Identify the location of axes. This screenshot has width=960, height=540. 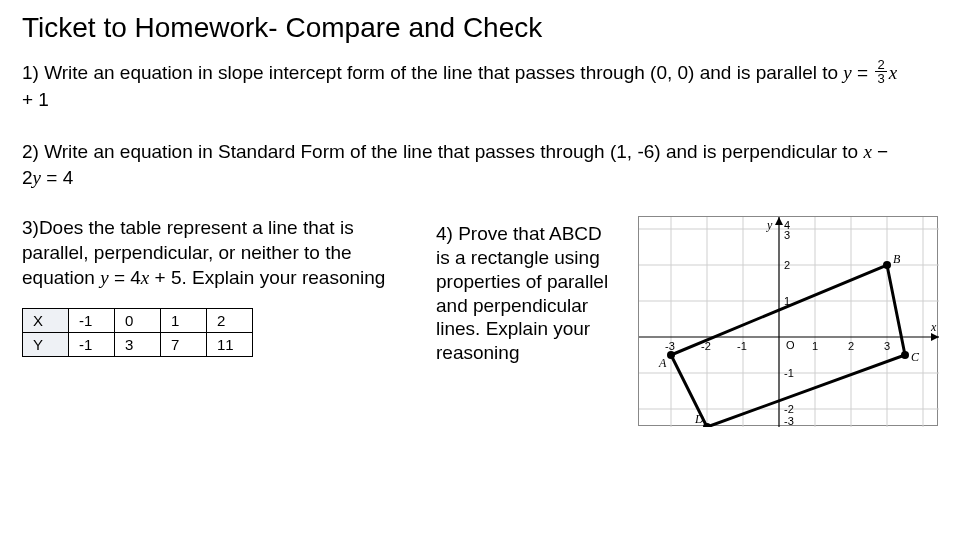
(789, 322).